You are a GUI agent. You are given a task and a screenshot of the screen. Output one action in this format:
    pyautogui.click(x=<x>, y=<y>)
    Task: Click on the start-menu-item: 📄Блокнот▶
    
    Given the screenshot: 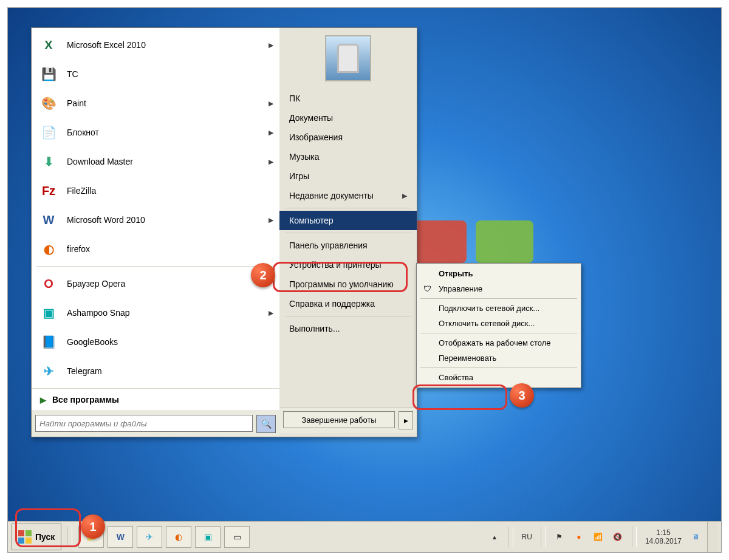 What is the action you would take?
    pyautogui.click(x=156, y=132)
    